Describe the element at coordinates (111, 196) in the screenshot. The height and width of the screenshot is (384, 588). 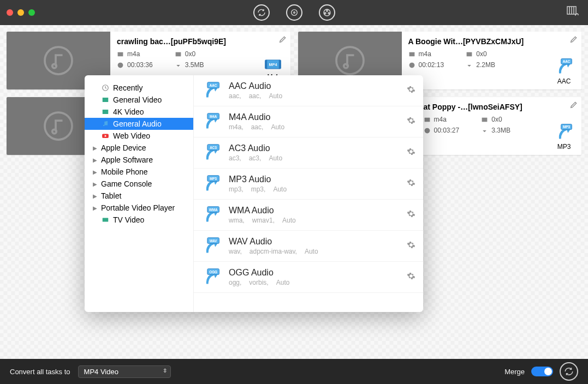
I see `category-label: Tablet` at that location.